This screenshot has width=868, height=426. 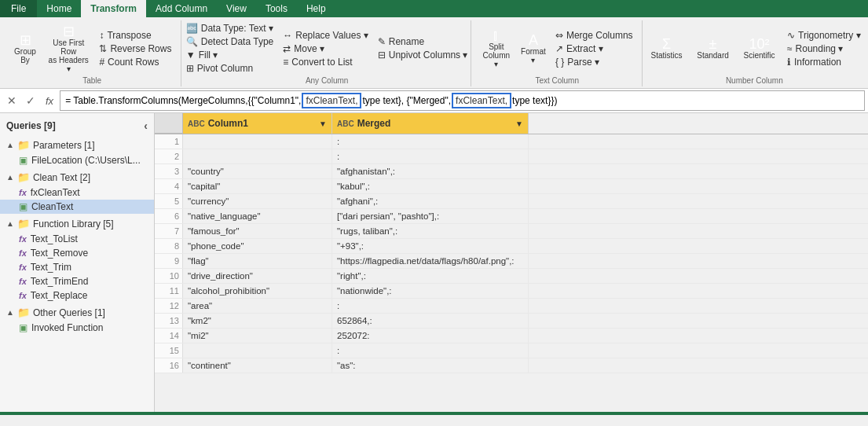 What do you see at coordinates (327, 53) in the screenshot?
I see `ribbon-group-any-column: 🔤 Data Type: Text ▾ 🔍 Detect Data Type ▼…` at bounding box center [327, 53].